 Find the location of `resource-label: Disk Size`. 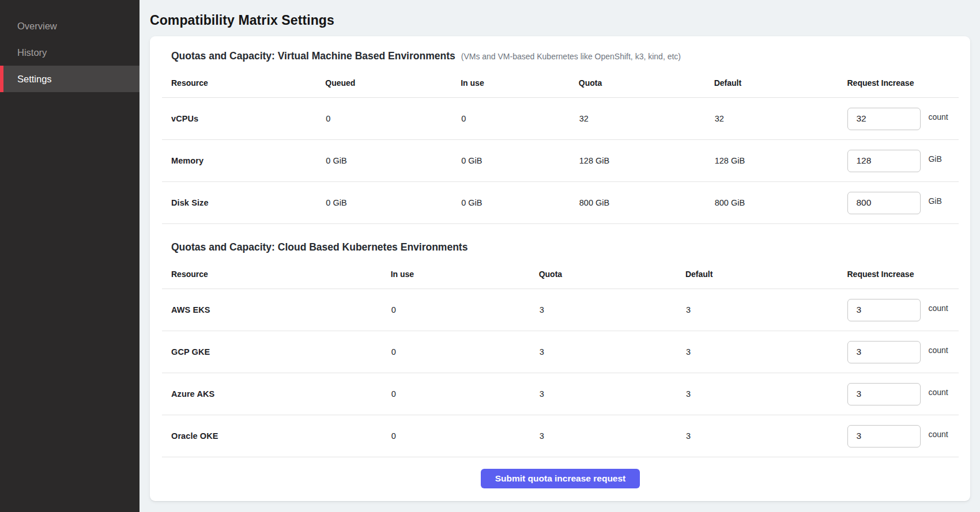

resource-label: Disk Size is located at coordinates (243, 203).